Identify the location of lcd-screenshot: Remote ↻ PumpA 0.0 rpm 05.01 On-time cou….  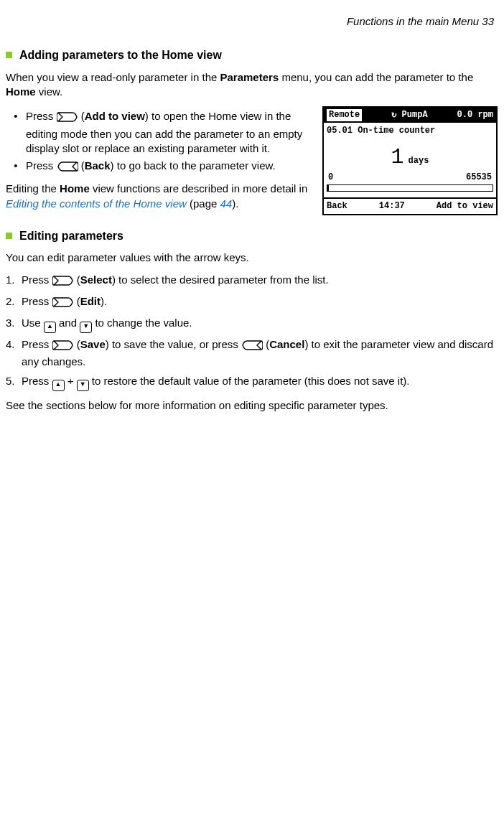
(411, 161).